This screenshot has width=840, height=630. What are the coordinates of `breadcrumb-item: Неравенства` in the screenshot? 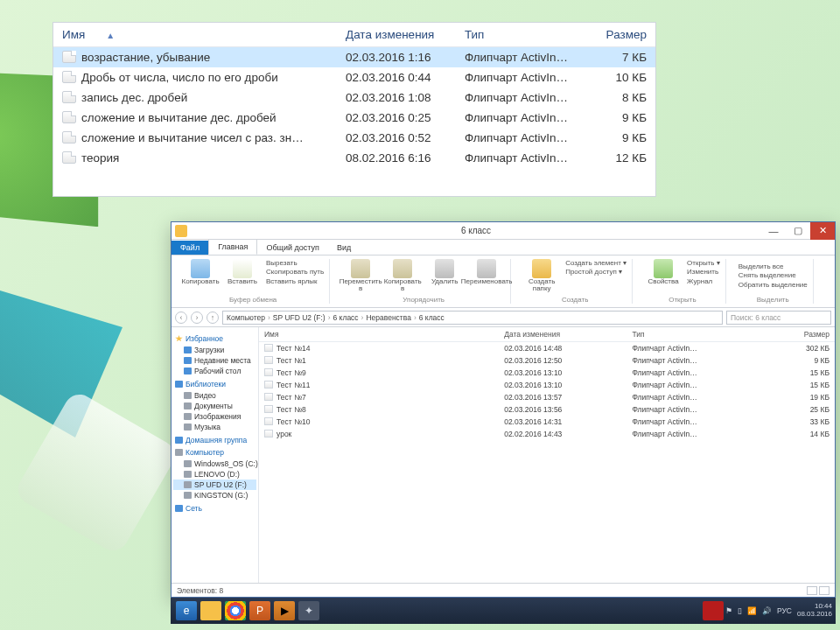 It's located at (390, 318).